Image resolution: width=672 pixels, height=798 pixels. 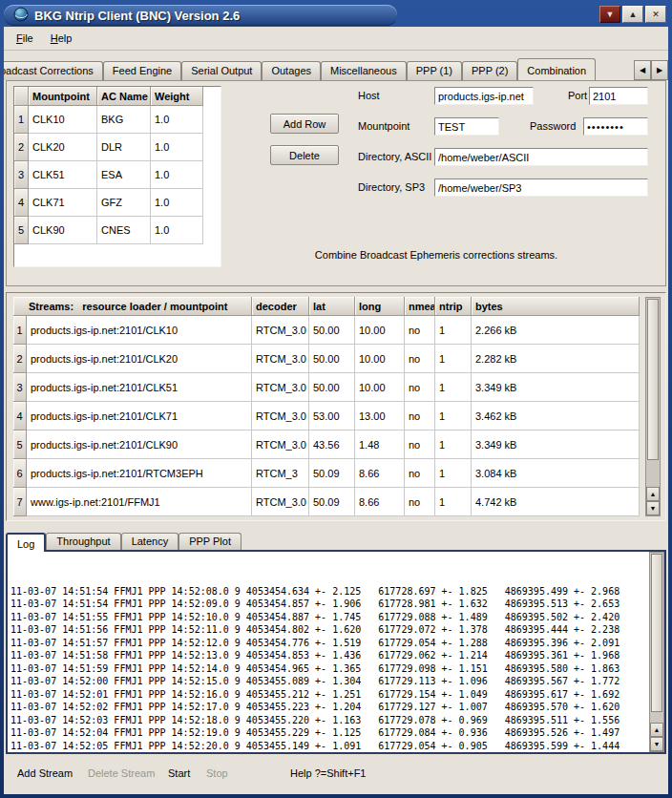 What do you see at coordinates (124, 120) in the screenshot?
I see `cell-ac-name: BKG` at bounding box center [124, 120].